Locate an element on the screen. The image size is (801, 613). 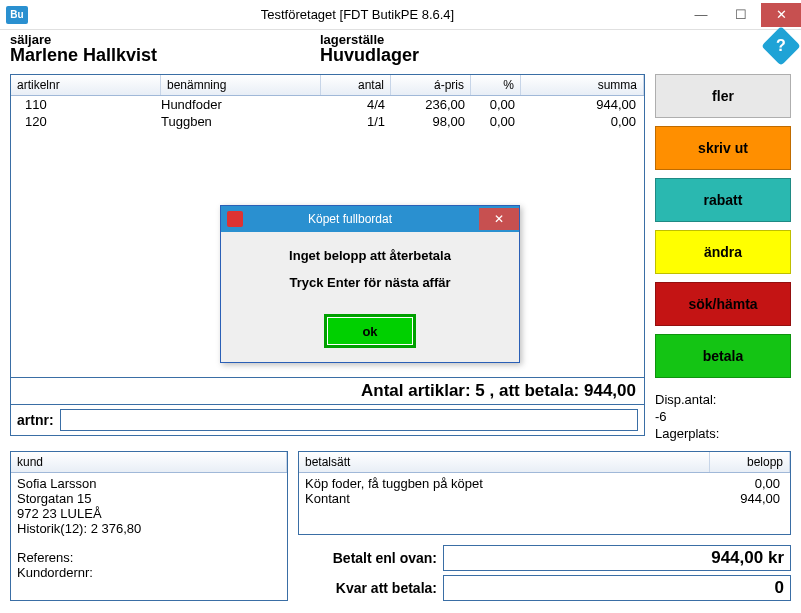
dialog-line2: Tryck Enter för nästa affär is located at coordinates (370, 282).